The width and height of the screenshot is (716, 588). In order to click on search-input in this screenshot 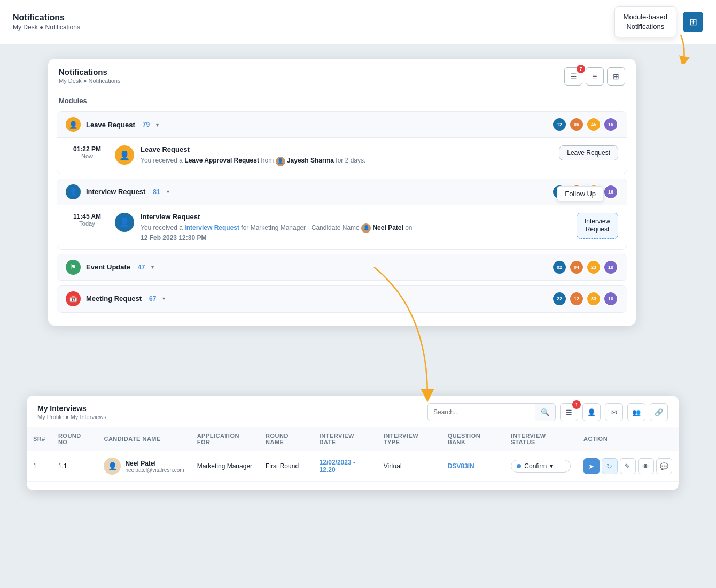, I will do `click(481, 412)`.